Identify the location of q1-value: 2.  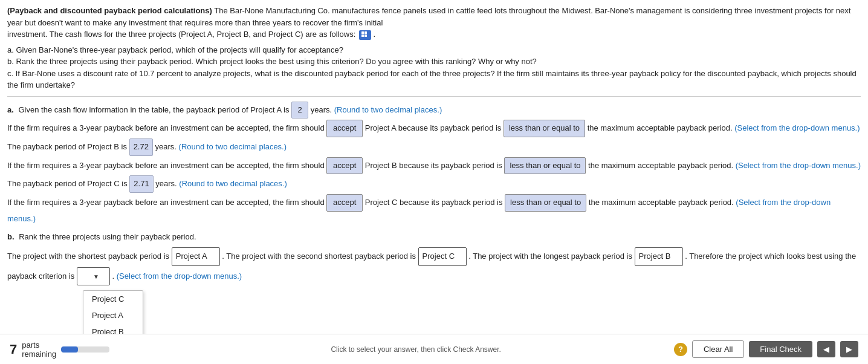
(300, 110).